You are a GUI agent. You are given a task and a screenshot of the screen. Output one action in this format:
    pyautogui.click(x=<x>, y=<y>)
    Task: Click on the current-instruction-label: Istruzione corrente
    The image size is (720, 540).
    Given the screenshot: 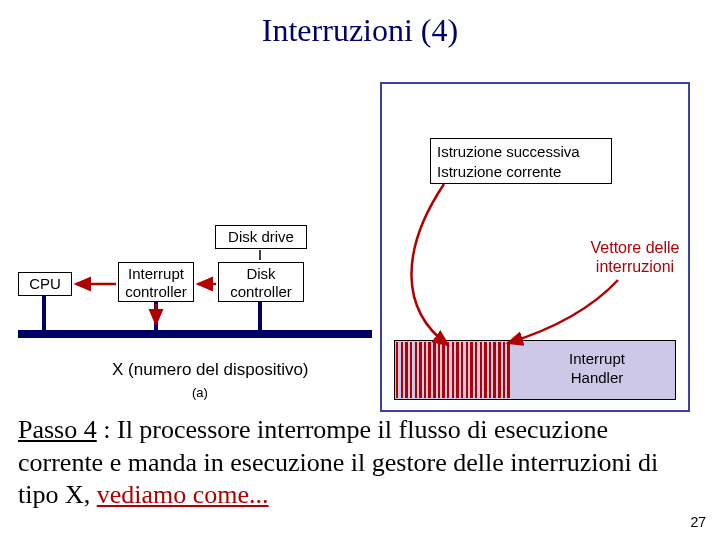 What is the action you would take?
    pyautogui.click(x=521, y=172)
    